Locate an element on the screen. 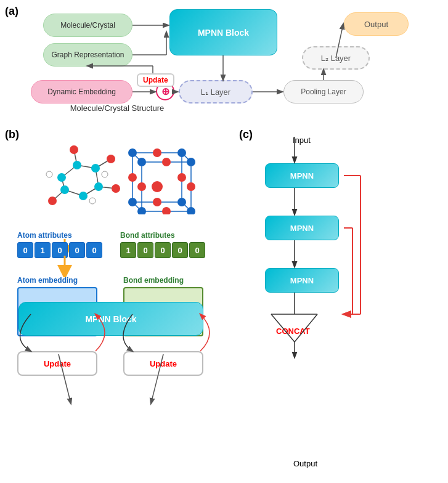 This screenshot has width=448, height=483. bond-cell-1: 0 is located at coordinates (145, 250).